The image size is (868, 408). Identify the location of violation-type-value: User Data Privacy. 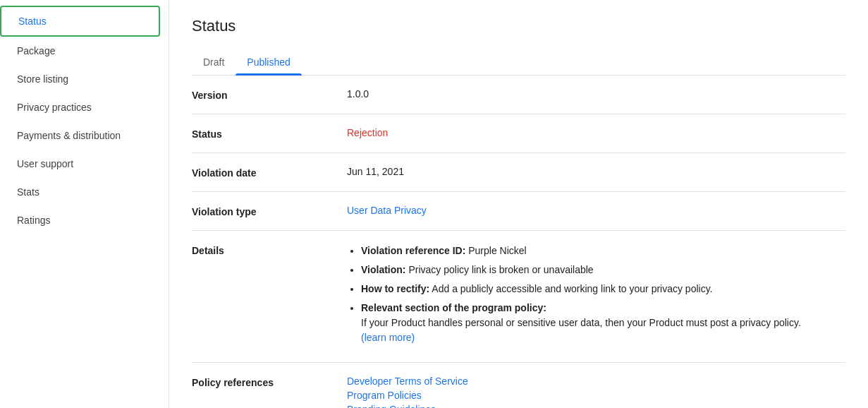
(597, 210).